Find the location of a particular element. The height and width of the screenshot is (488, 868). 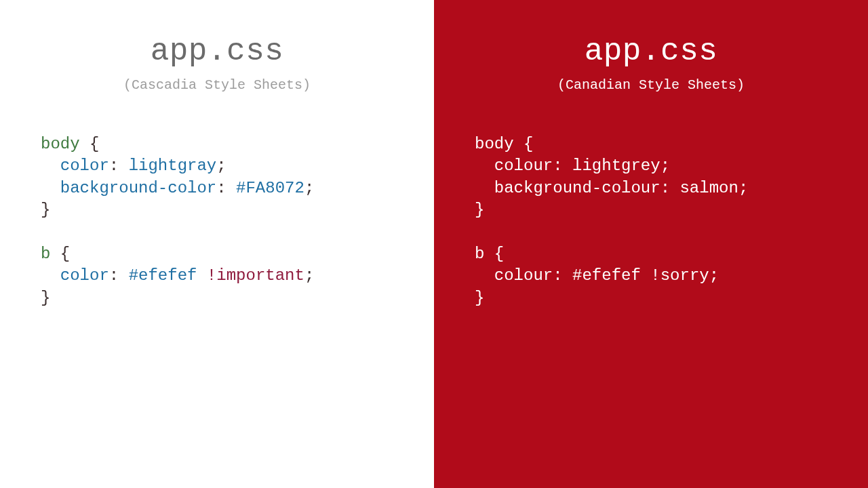

val-salmon: salmon is located at coordinates (709, 188).